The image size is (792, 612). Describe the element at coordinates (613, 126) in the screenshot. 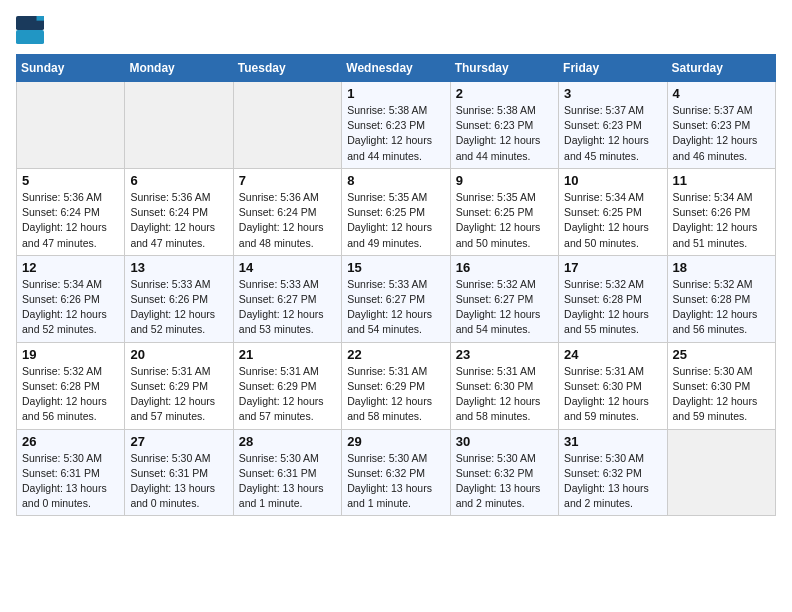

I see `calendar-cell: 3Sunrise: 5:37 AM Sunset: 6:23 PM Daylig…` at that location.